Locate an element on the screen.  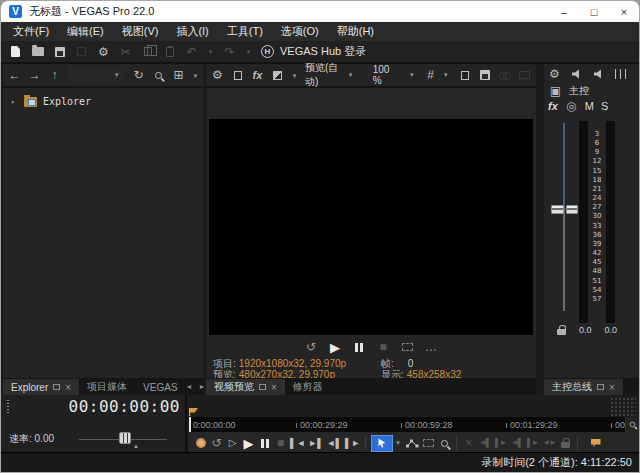
external-monitor-icon is located at coordinates (524, 75).